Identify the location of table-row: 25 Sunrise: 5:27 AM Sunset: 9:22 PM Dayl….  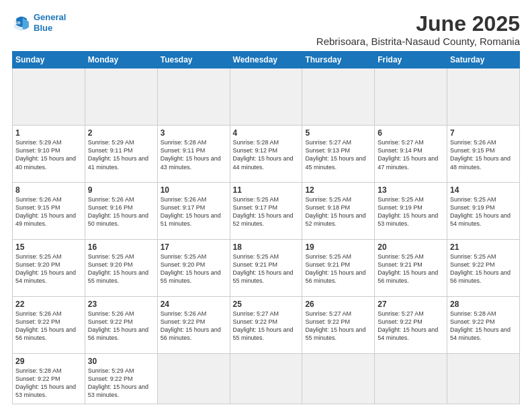
(266, 325).